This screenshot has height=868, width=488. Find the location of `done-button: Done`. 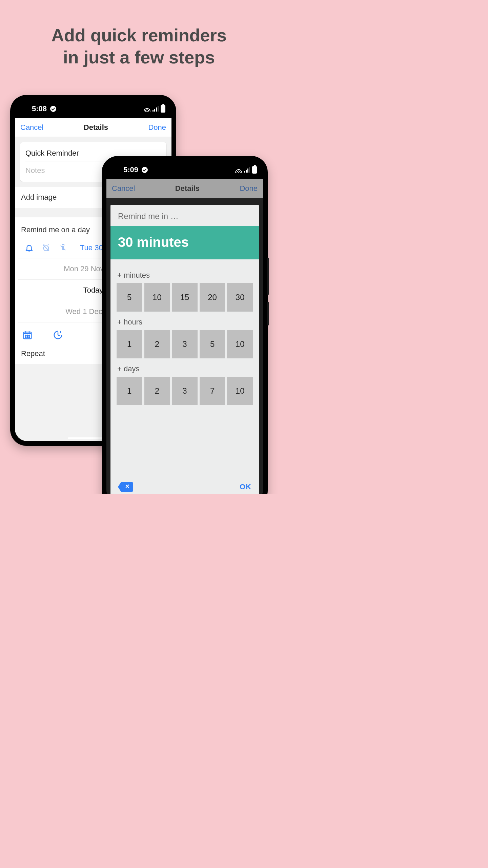

done-button: Done is located at coordinates (157, 127).